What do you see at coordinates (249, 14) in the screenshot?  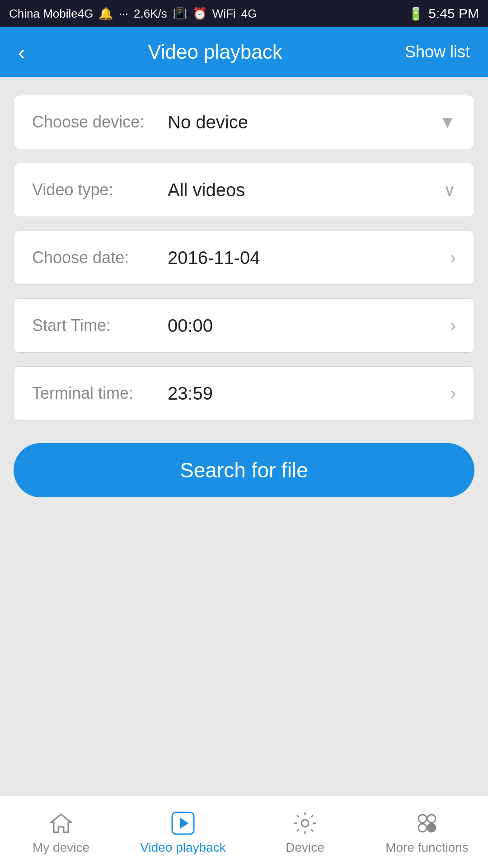 I see `network-icon: 4G` at bounding box center [249, 14].